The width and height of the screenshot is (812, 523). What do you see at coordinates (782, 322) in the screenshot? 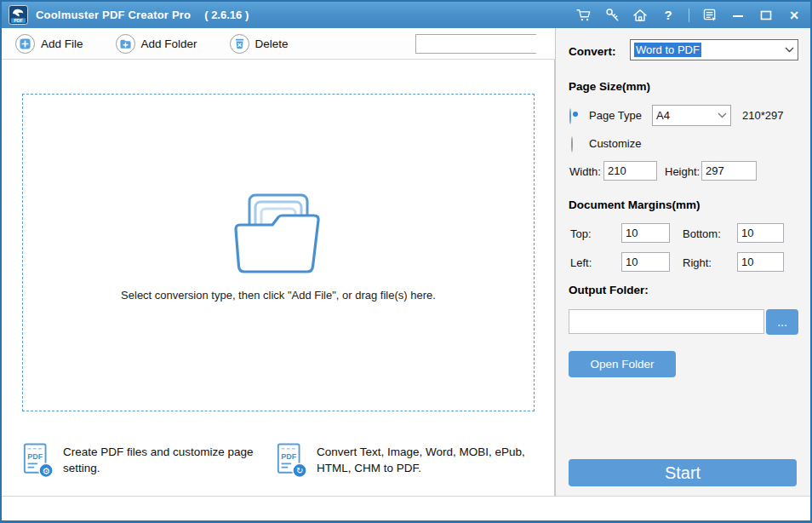
I see `browse-button: ...` at bounding box center [782, 322].